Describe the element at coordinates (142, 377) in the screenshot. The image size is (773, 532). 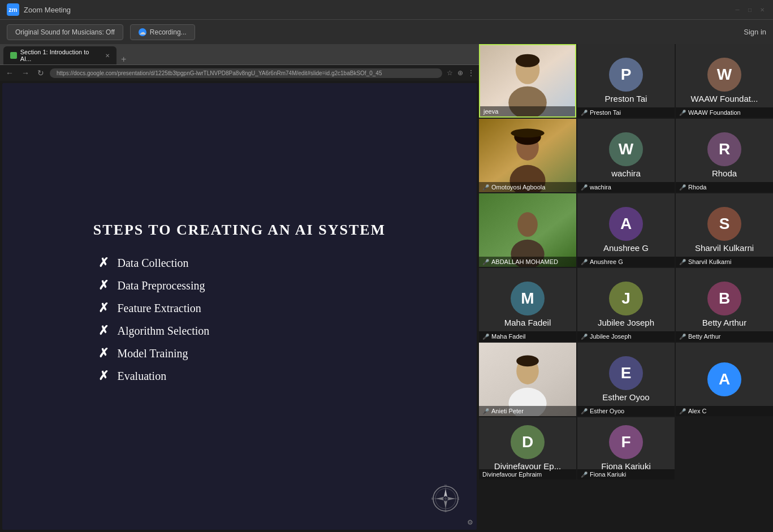
I see `slide-item-text-6: Evaluation` at that location.